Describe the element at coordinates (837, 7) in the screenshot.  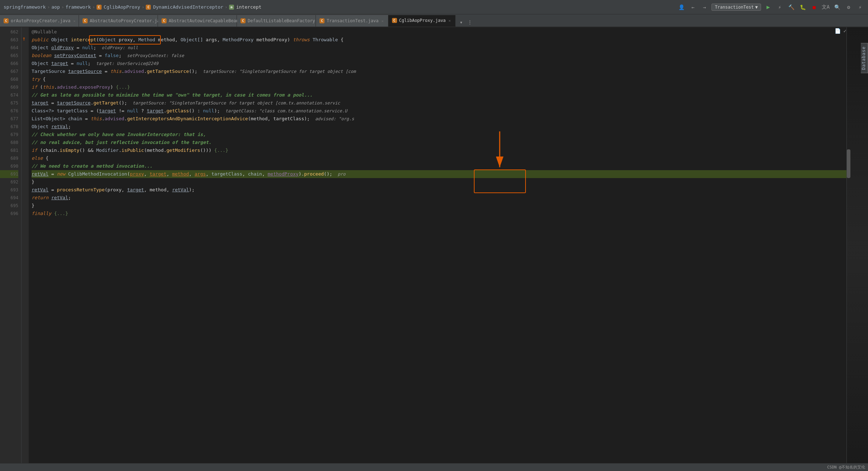
I see `search-button: 🔍` at that location.